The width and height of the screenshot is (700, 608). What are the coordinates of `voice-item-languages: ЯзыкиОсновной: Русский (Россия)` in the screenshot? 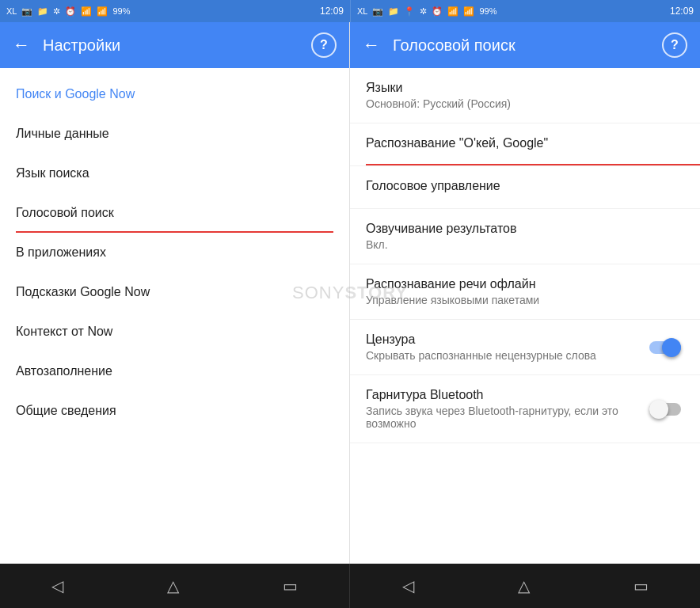 It's located at (525, 96).